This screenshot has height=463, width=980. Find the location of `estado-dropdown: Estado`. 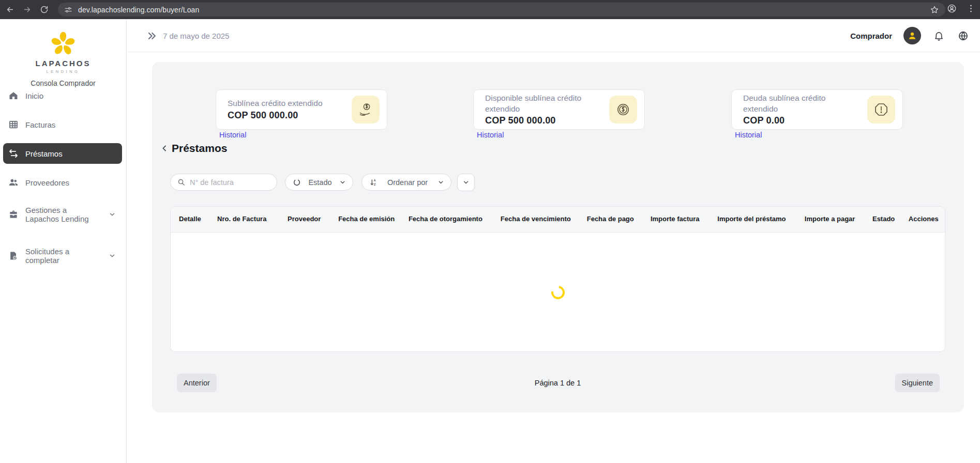

estado-dropdown: Estado is located at coordinates (319, 182).